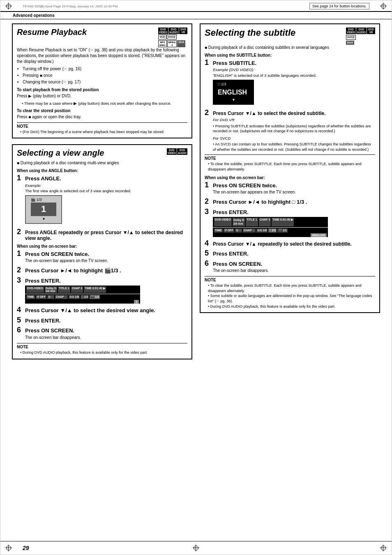 The width and height of the screenshot is (392, 555). What do you see at coordinates (351, 31) in the screenshot?
I see `badge-sub-dvd-video: DVDVIDEO` at bounding box center [351, 31].